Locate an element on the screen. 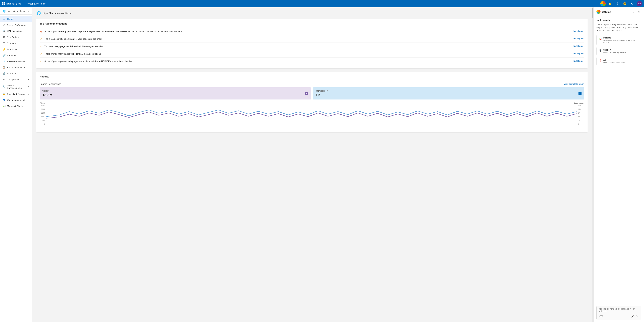  url-inspection-icon: 🔍 is located at coordinates (4, 31).